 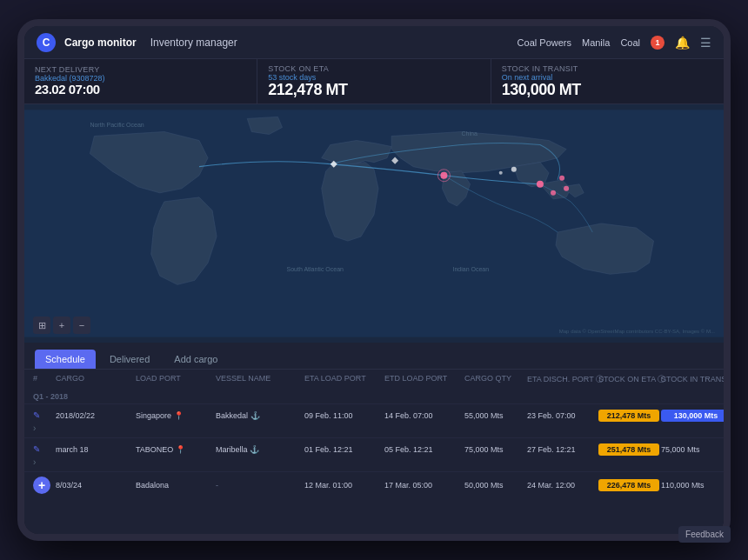 I want to click on td-vessel-1: Bakkedal ⚓, so click(x=259, y=416).